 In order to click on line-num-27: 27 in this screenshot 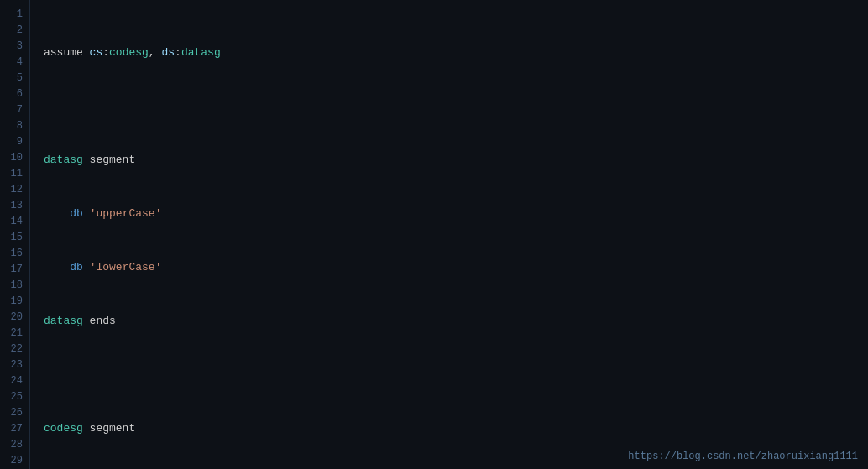, I will do `click(15, 430)`.